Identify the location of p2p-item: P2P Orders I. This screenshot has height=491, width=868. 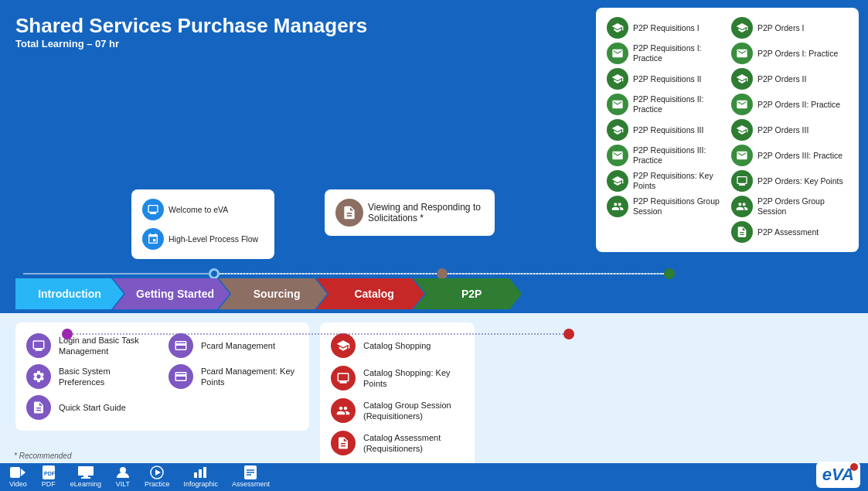
(790, 28).